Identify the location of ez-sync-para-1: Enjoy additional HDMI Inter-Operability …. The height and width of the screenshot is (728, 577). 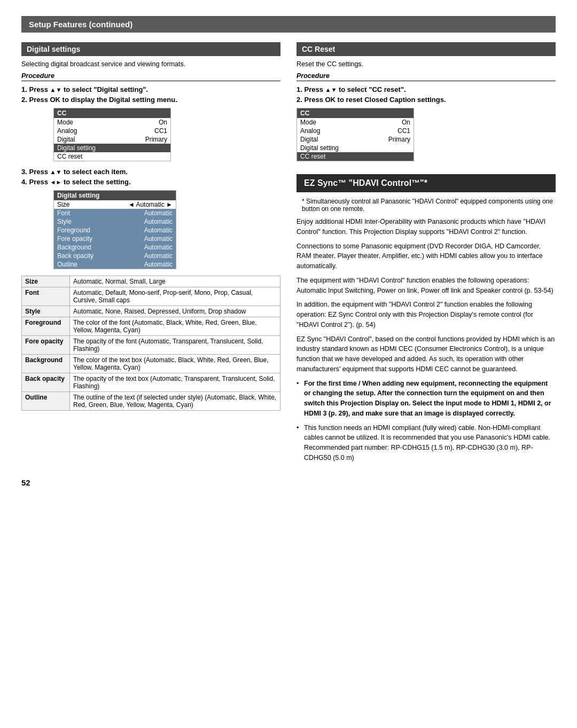
(426, 227).